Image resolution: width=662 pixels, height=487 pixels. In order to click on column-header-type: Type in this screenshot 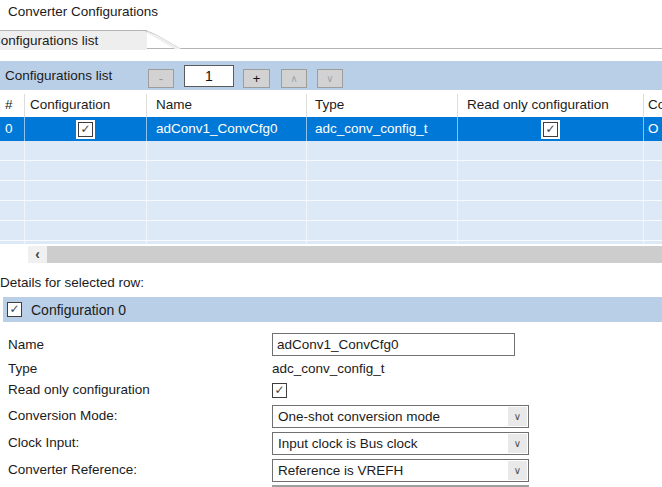, I will do `click(382, 106)`.